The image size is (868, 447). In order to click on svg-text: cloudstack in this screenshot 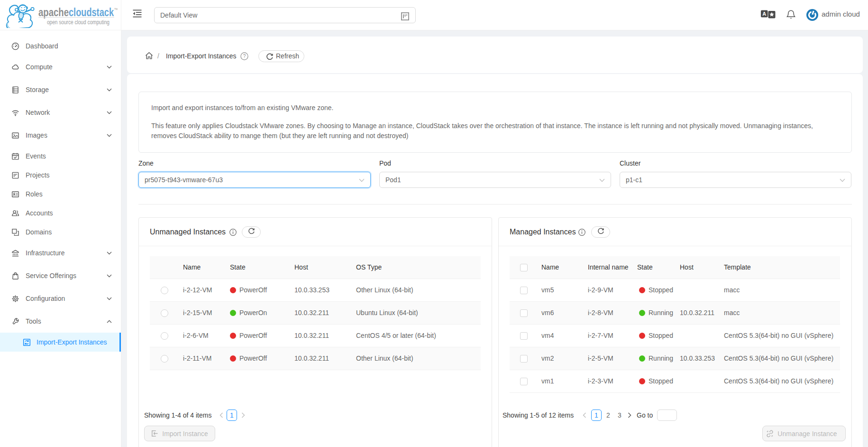, I will do `click(91, 12)`.